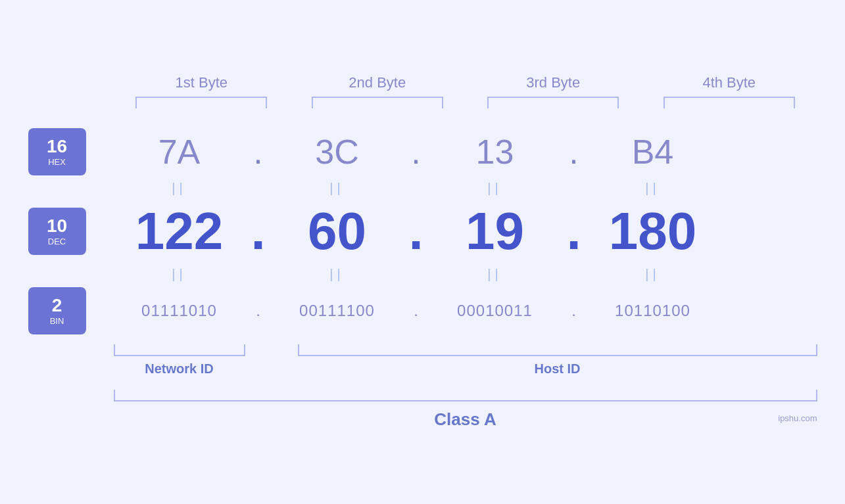  Describe the element at coordinates (201, 83) in the screenshot. I see `byte-header-1: 1st Byte` at that location.